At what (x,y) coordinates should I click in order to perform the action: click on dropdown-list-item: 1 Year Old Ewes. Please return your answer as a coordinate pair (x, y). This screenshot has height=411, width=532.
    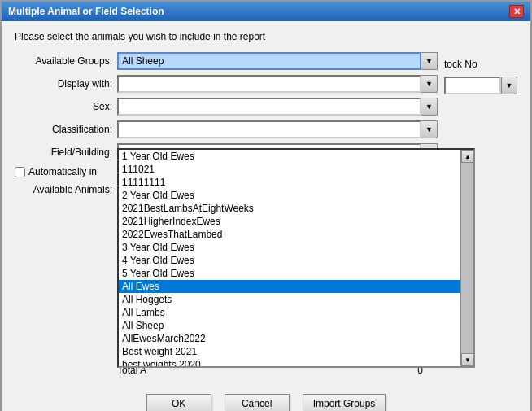
    Looking at the image, I should click on (290, 156).